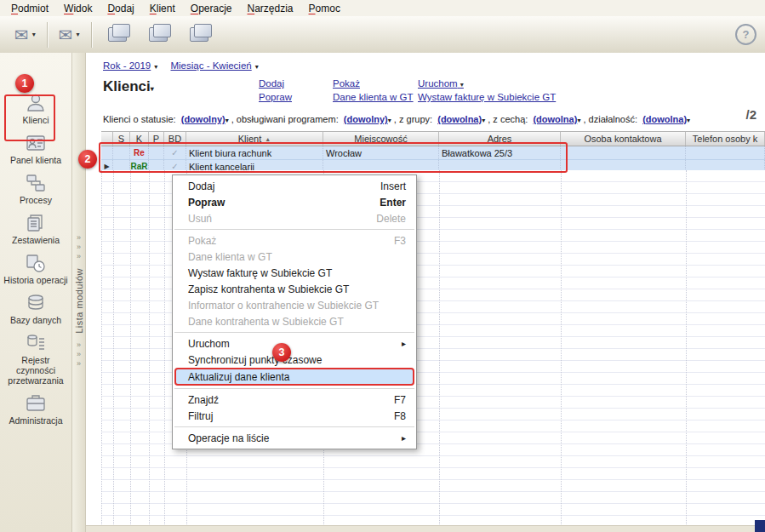  Describe the element at coordinates (325, 9) in the screenshot. I see `menu-pomoc: Pomoc` at that location.